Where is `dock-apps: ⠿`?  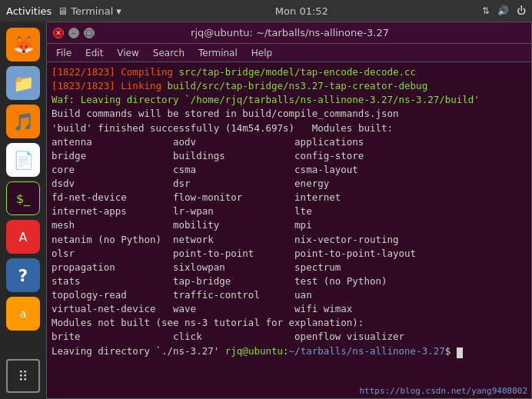
dock-apps: ⠿ is located at coordinates (23, 376).